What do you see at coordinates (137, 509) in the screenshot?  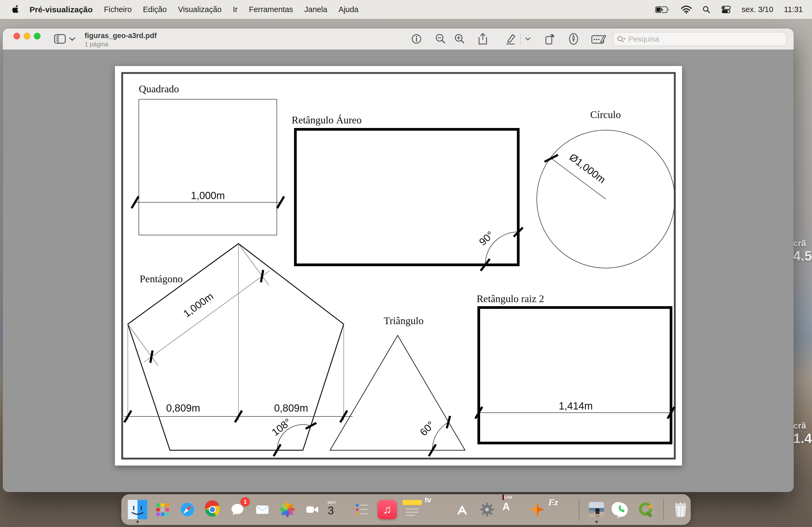 I see `finder-icon` at bounding box center [137, 509].